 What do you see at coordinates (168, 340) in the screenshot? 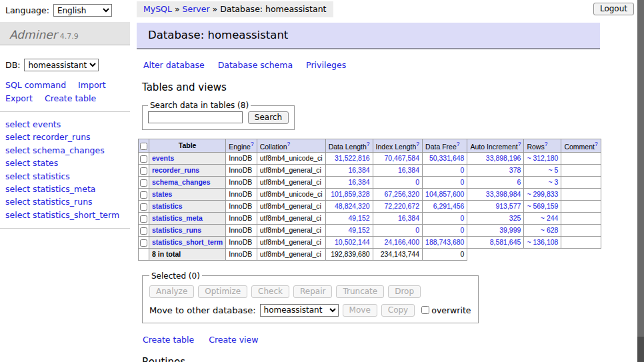
I see `create-table-link: Create table` at bounding box center [168, 340].